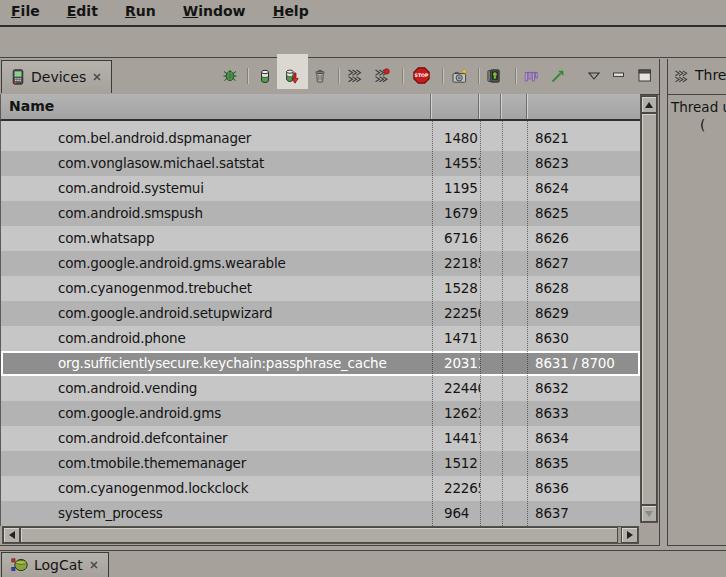  What do you see at coordinates (292, 76) in the screenshot?
I see `dump-hprof-icon` at bounding box center [292, 76].